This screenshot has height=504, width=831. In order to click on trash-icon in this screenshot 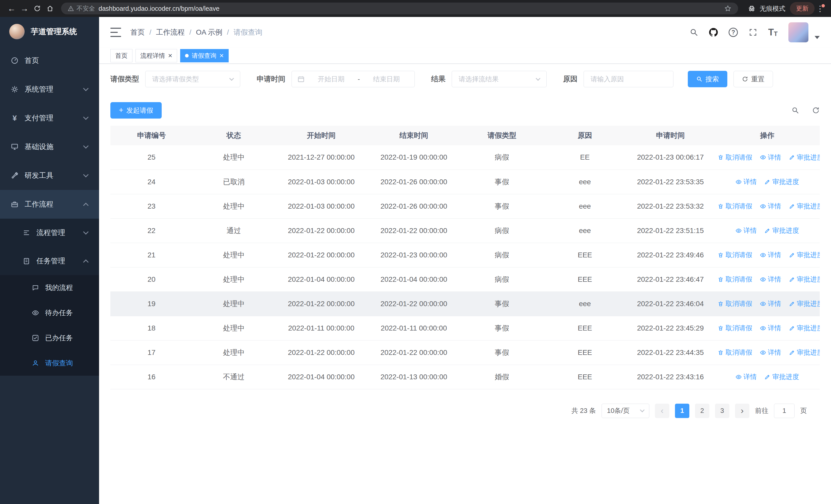, I will do `click(721, 328)`.